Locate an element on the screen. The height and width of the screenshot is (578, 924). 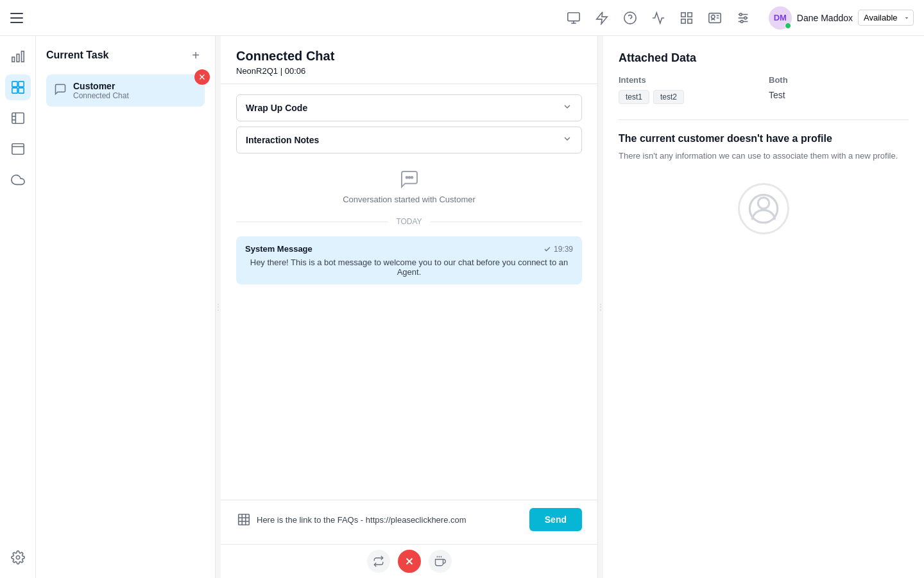
sidebar-item-tasks is located at coordinates (18, 87).